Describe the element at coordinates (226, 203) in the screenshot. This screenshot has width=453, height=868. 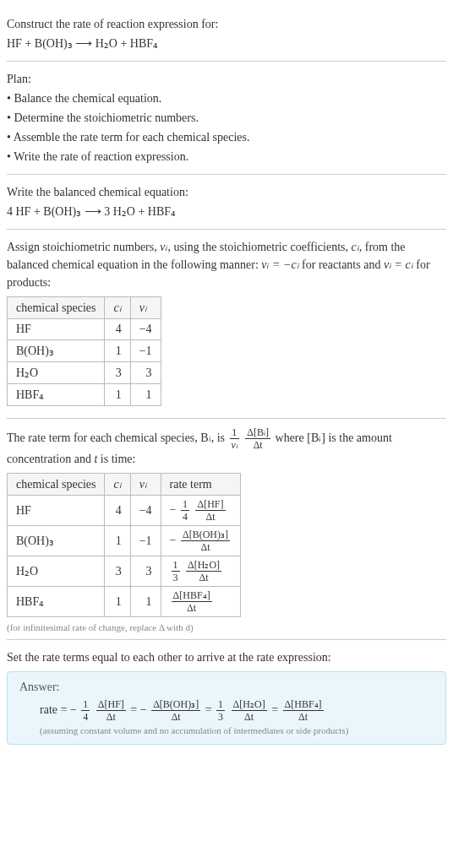
I see `balanced-section: Write the balanced chemical equation: 4 …` at that location.